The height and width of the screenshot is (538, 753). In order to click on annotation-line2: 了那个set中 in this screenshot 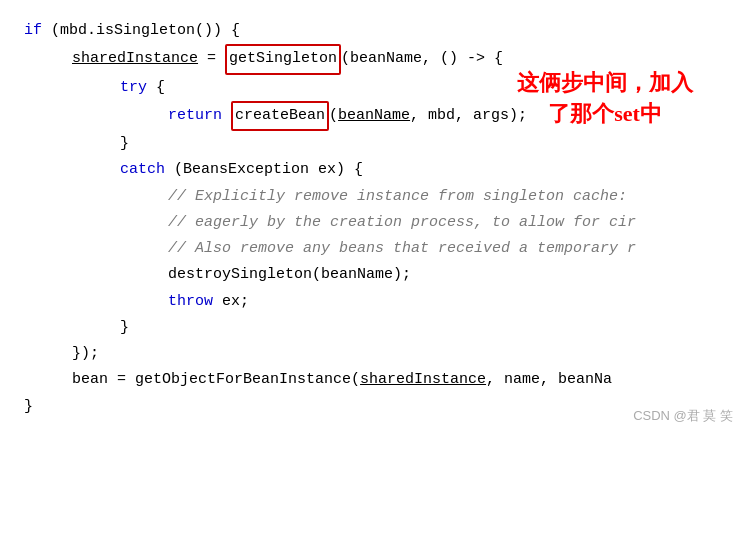, I will do `click(605, 114)`.